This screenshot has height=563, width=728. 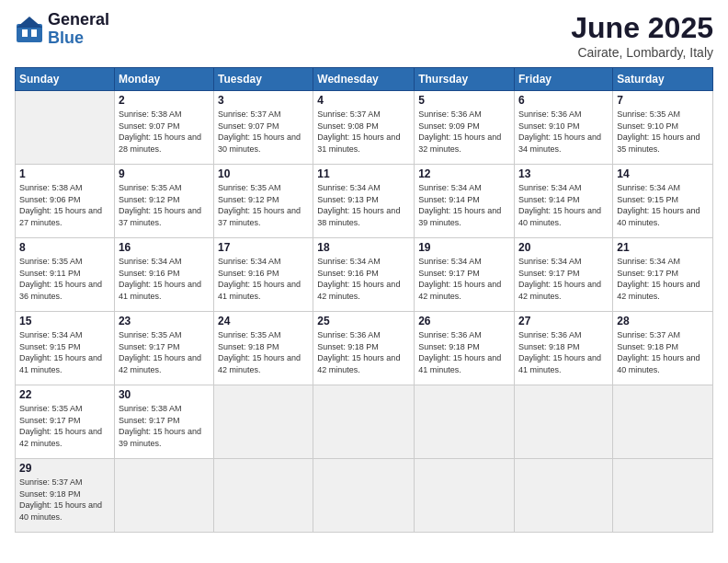 I want to click on day-number: 4, so click(x=364, y=100).